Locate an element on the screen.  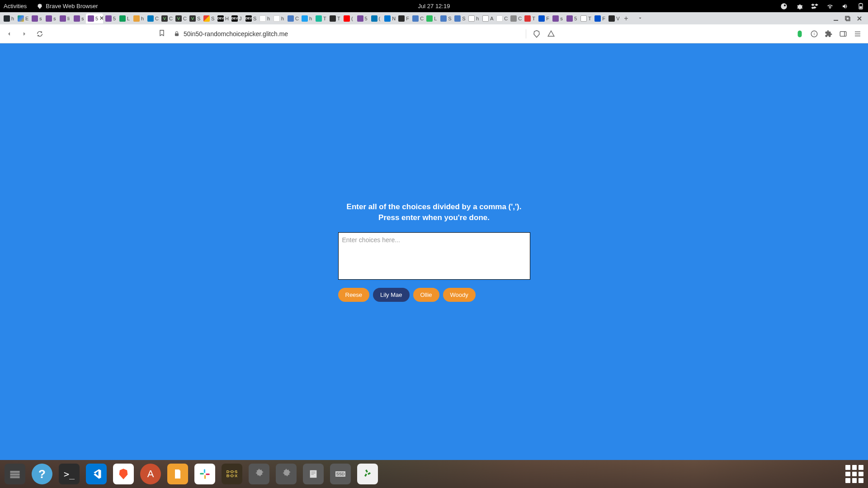
wifi-icon is located at coordinates (830, 6).